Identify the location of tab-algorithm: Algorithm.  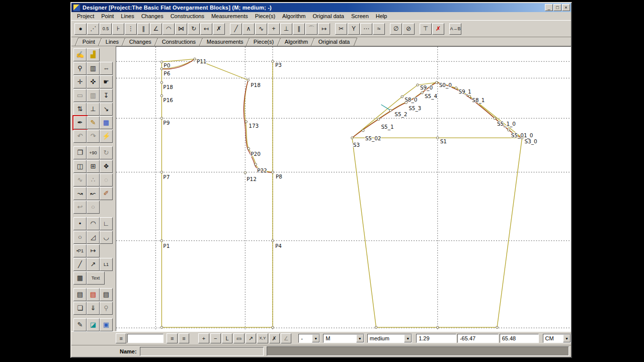
(297, 42).